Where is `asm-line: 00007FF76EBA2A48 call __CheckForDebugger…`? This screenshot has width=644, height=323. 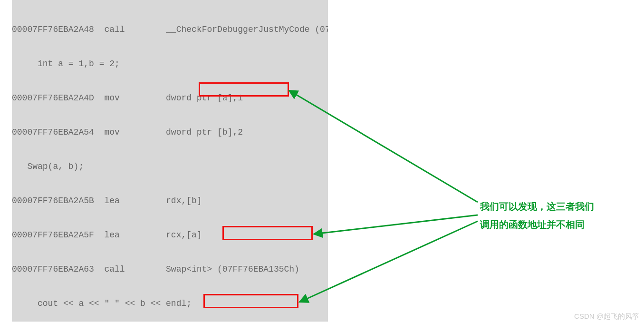 asm-line: 00007FF76EBA2A48 call __CheckForDebugger… is located at coordinates (170, 29).